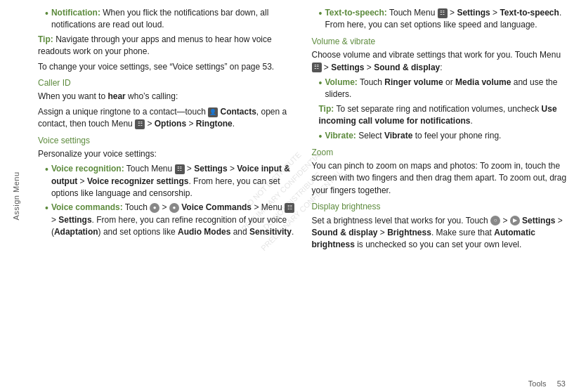  I want to click on zoom-heading: Zoom, so click(441, 153).